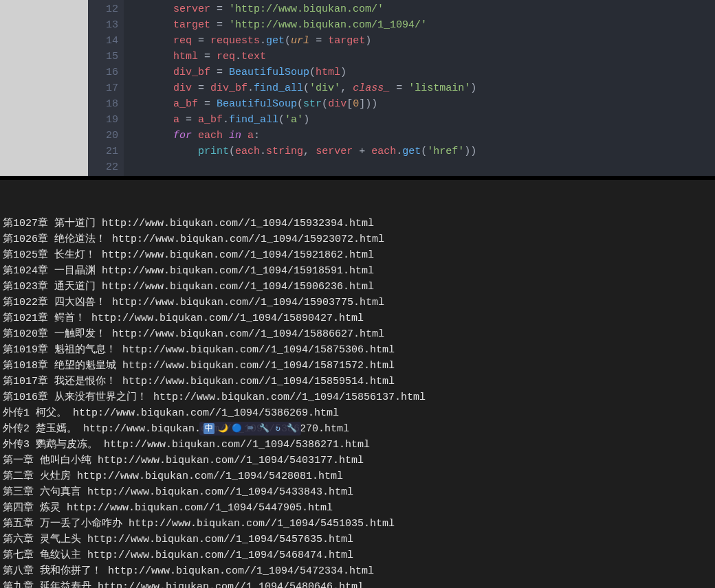 The image size is (715, 588). I want to click on code-line: a = a_bf.find_all('a'), so click(419, 120).